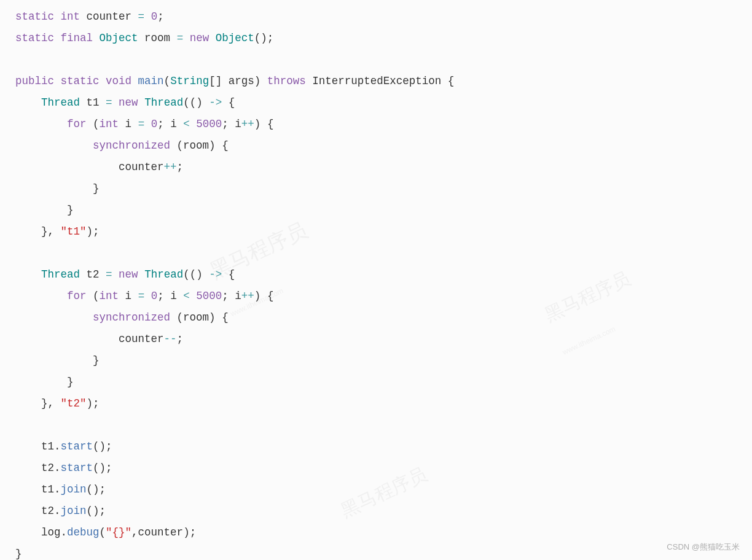  What do you see at coordinates (100, 339) in the screenshot?
I see `code-line: counter--;` at bounding box center [100, 339].